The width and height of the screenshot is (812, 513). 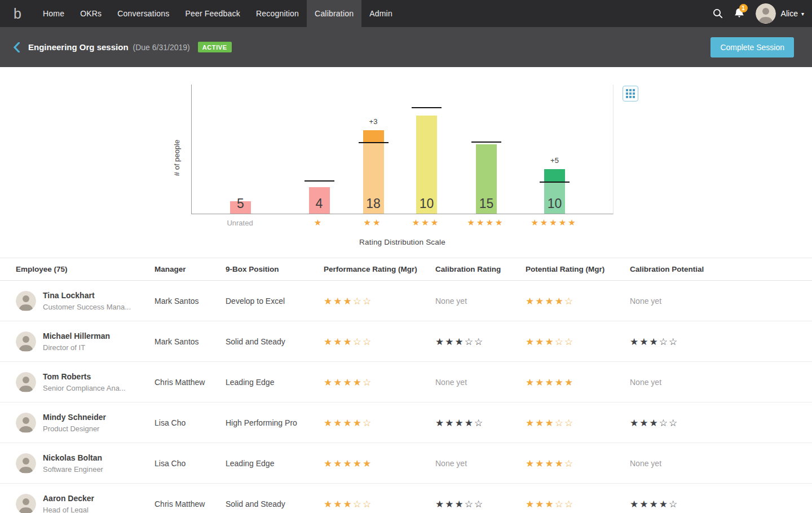 I want to click on potential-rating-cell: ★★★★★, so click(x=577, y=382).